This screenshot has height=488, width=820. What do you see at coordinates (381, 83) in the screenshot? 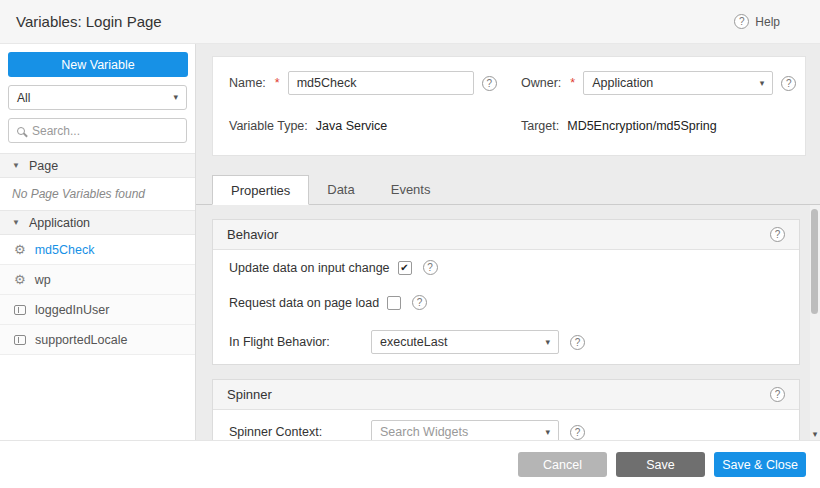
I see `name-input` at bounding box center [381, 83].